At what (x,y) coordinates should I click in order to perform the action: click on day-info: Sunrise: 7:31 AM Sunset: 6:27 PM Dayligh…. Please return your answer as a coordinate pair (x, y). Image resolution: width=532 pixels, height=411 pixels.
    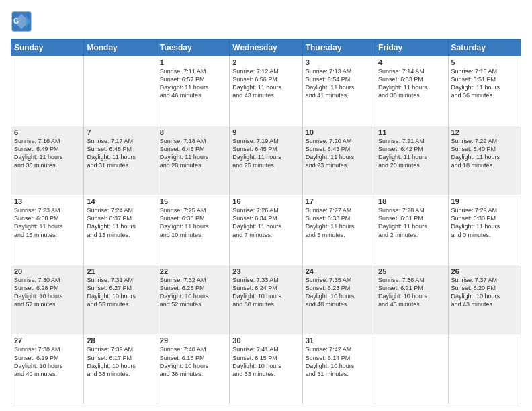
    Looking at the image, I should click on (120, 293).